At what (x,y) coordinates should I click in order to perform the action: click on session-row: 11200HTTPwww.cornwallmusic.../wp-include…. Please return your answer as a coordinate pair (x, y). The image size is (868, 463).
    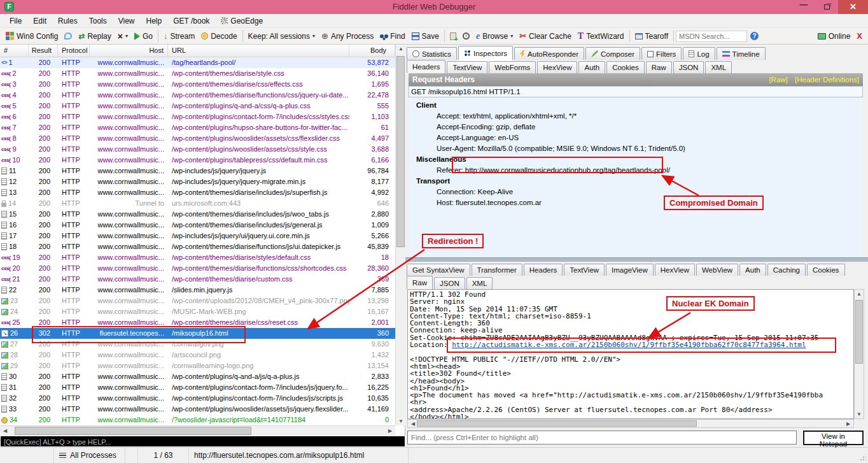
    Looking at the image, I should click on (197, 171).